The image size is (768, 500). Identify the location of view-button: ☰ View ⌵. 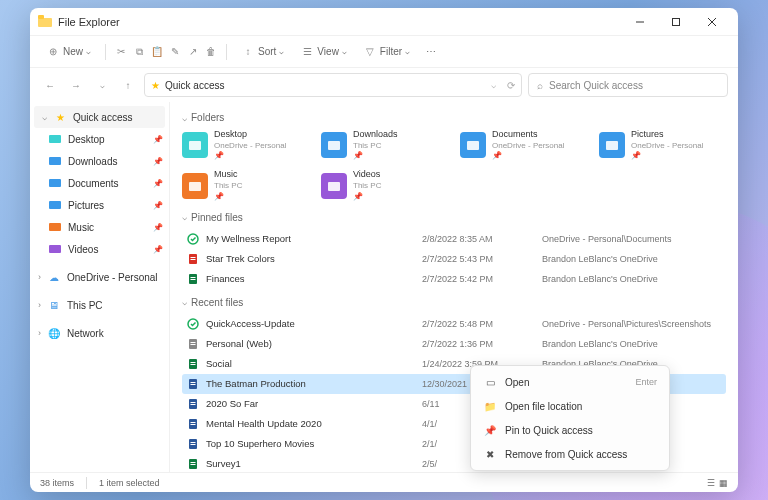
(324, 52).